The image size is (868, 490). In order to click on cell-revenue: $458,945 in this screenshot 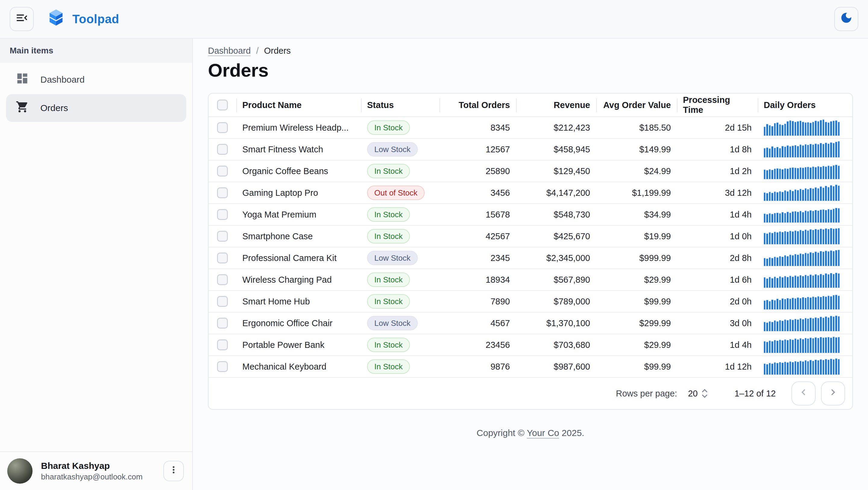, I will do `click(556, 150)`.